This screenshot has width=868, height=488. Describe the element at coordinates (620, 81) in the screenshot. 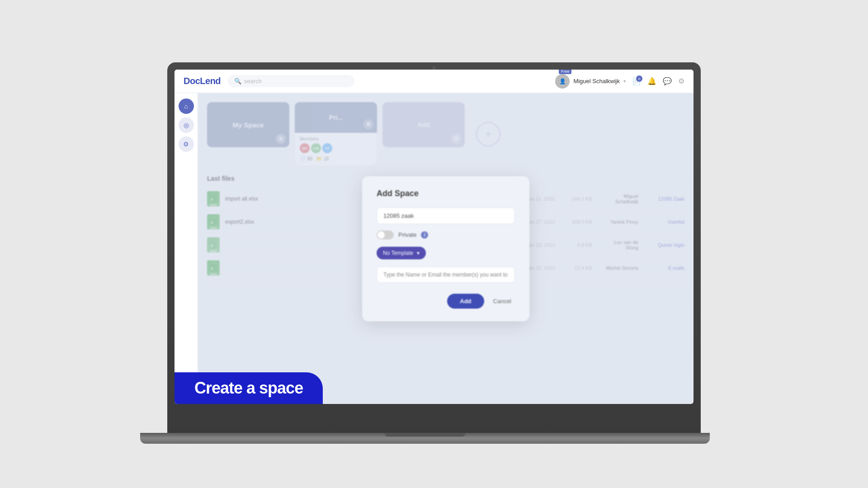

I see `header-right: Free 👤 Miguel Schalkwijk ▾ 📄 0 🔔 💬` at that location.